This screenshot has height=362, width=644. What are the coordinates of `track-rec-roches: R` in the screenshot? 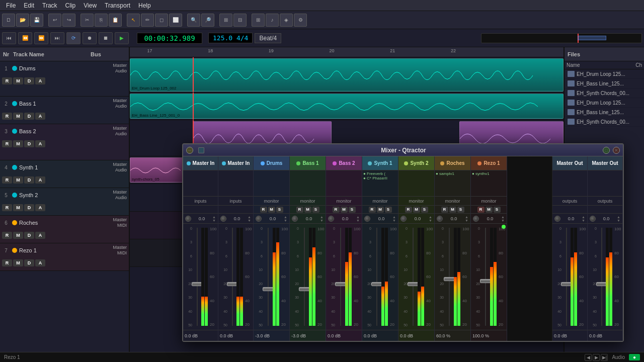 It's located at (7, 235).